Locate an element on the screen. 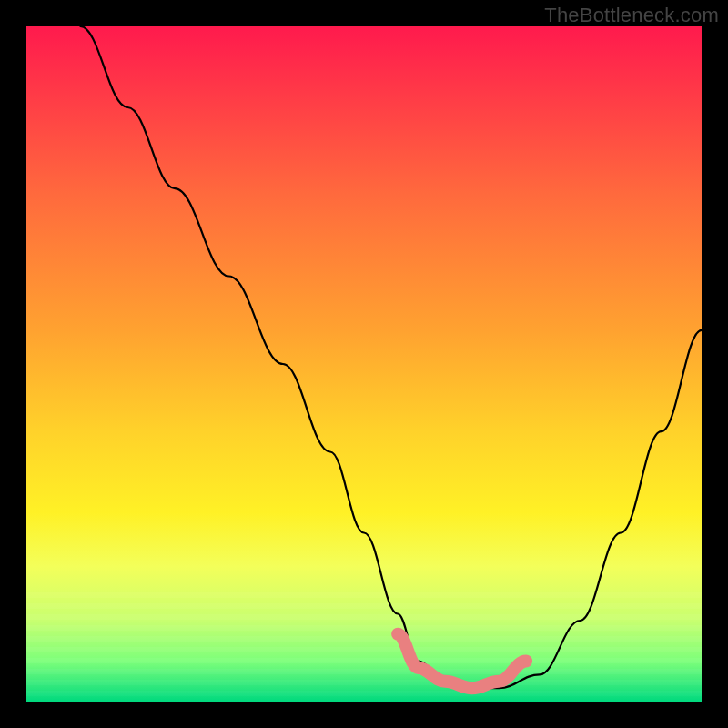 Image resolution: width=728 pixels, height=728 pixels. watermark-text: TheBottleneck.com is located at coordinates (632, 15).